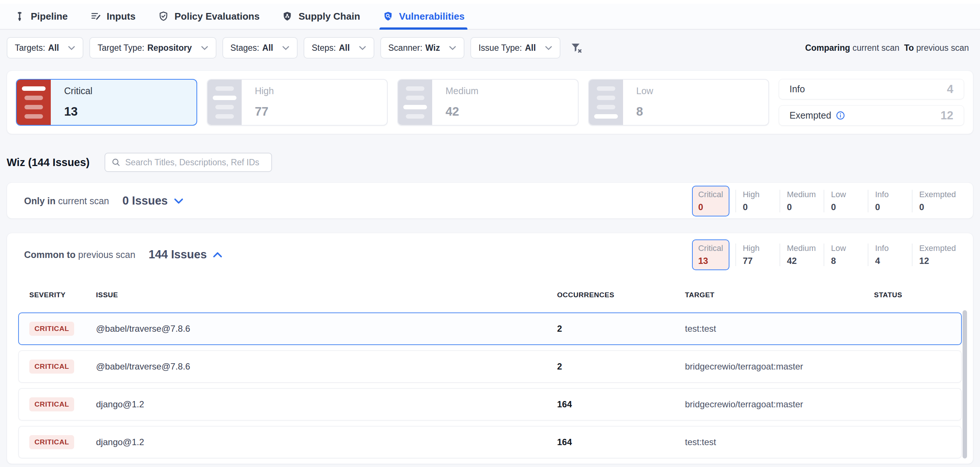 Image resolution: width=980 pixels, height=467 pixels. What do you see at coordinates (802, 255) in the screenshot?
I see `chip-medium: Medium 42` at bounding box center [802, 255].